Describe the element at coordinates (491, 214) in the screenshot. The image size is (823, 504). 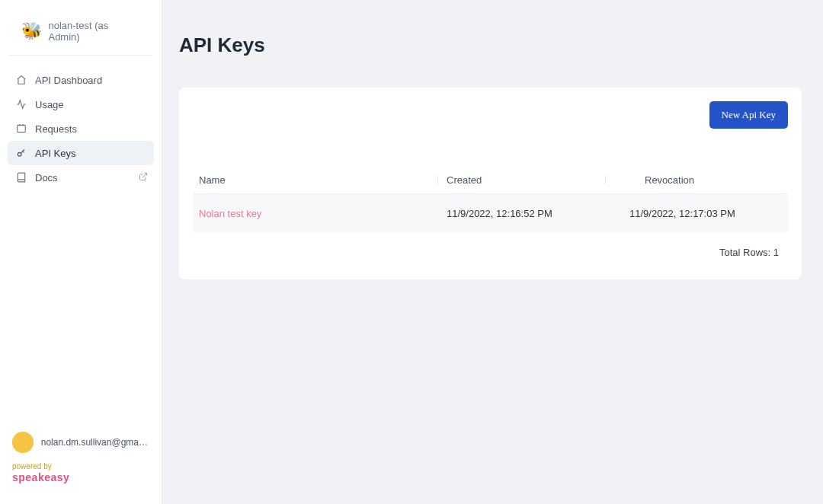
I see `api-keys-table: Name Created Revocation Nolan test key 1…` at that location.